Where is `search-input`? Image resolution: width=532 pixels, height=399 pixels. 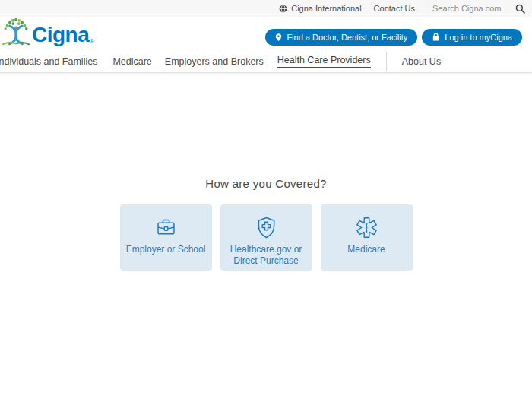
search-input is located at coordinates (473, 8).